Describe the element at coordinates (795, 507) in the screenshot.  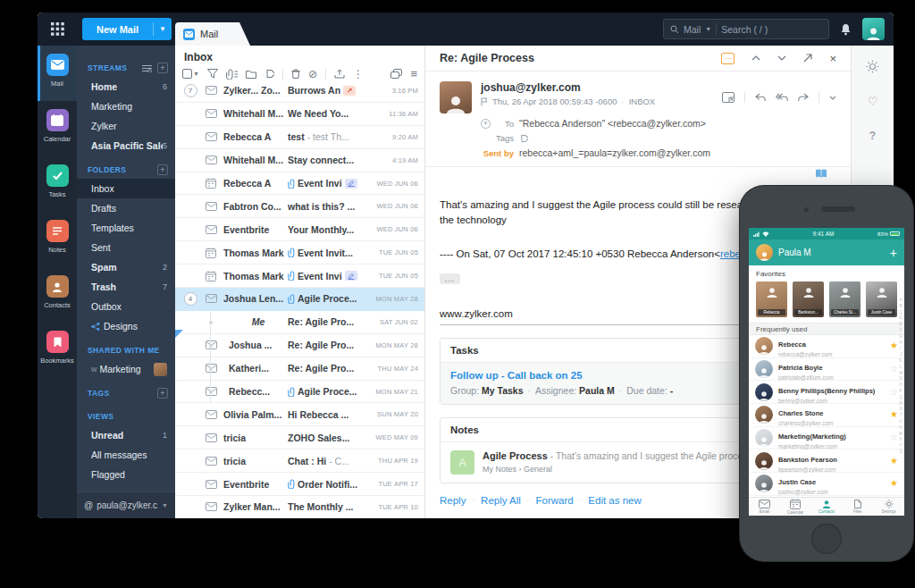
I see `phone-tab-calendar: Calendar` at that location.